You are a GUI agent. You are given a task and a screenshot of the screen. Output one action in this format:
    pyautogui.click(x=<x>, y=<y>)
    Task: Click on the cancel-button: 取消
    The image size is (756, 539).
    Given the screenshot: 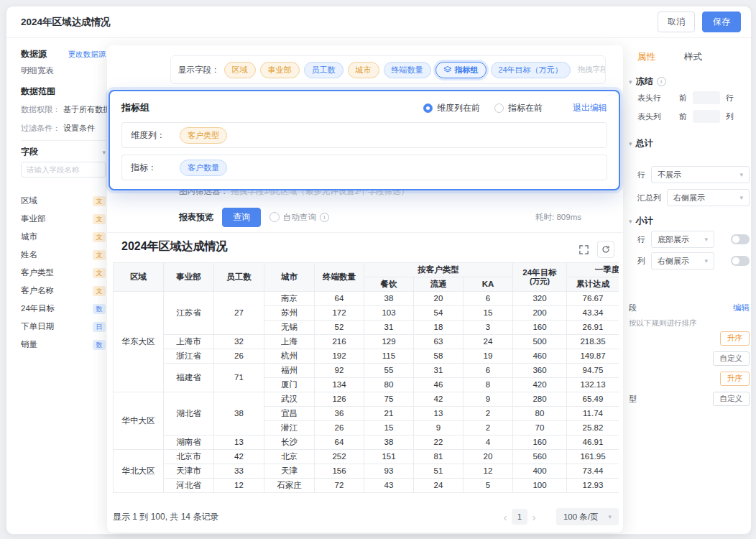 What is the action you would take?
    pyautogui.click(x=676, y=22)
    